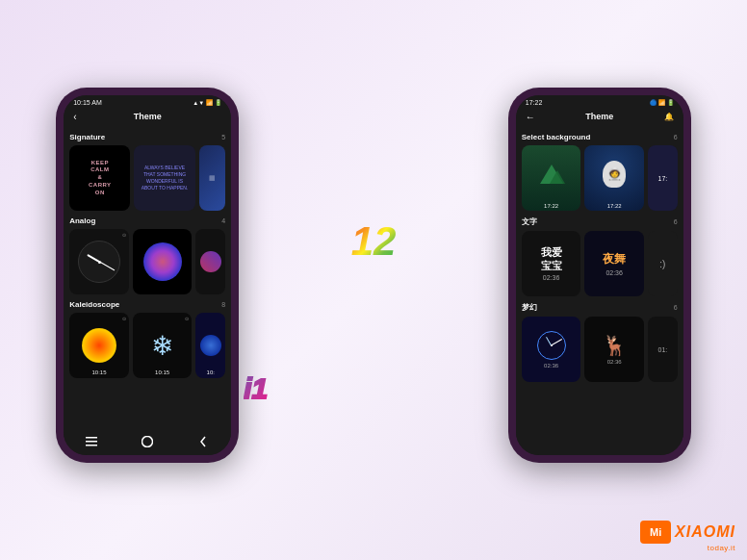 This screenshot has height=560, width=747. What do you see at coordinates (676, 221) in the screenshot?
I see `wenzi-count: 6` at bounding box center [676, 221].